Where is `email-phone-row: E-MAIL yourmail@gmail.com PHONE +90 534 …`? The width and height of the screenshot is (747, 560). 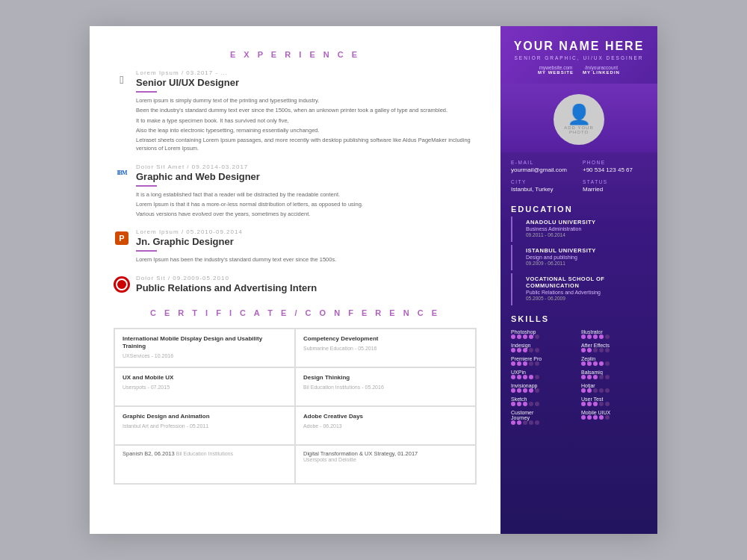
email-phone-row: E-MAIL yourmail@gmail.com PHONE +90 534 … is located at coordinates (579, 167).